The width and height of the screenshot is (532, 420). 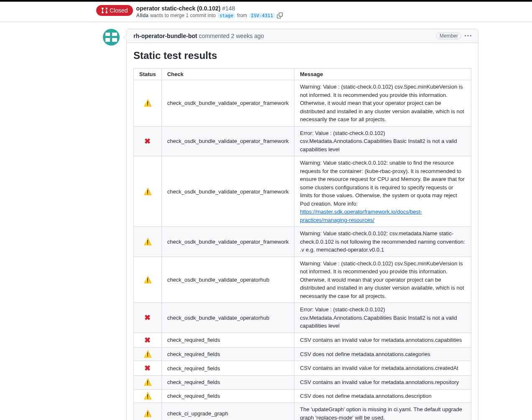 What do you see at coordinates (449, 36) in the screenshot?
I see `member-badge: Member` at bounding box center [449, 36].